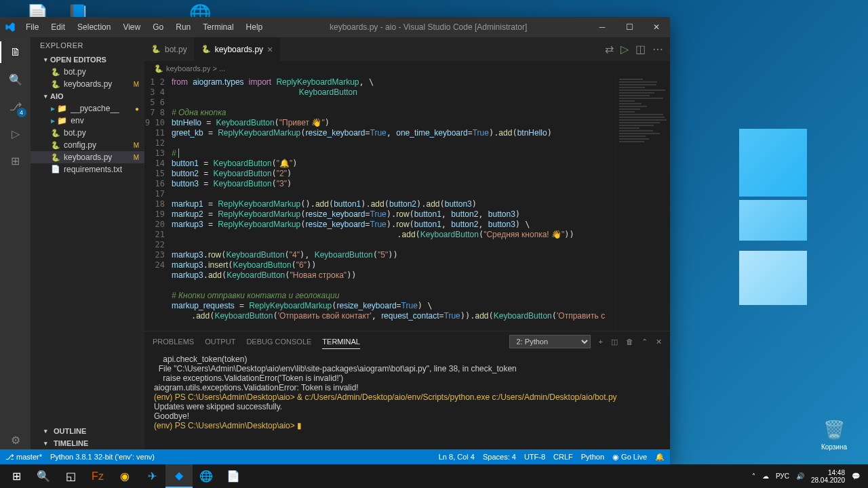 The image size is (868, 488). Describe the element at coordinates (87, 121) in the screenshot. I see `file-item: ▸ 📁env` at that location.